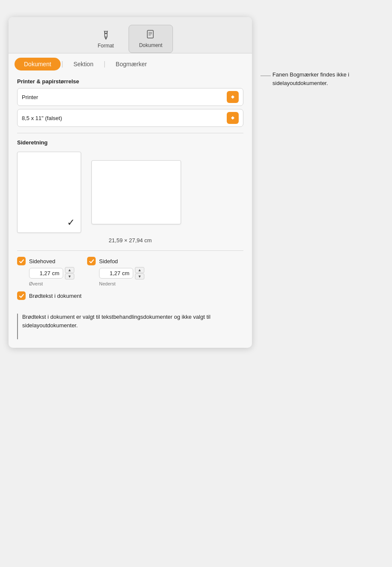 Image resolution: width=392 pixels, height=567 pixels. I want to click on dimensions-label: 21,59 × 27,94 cm, so click(130, 240).